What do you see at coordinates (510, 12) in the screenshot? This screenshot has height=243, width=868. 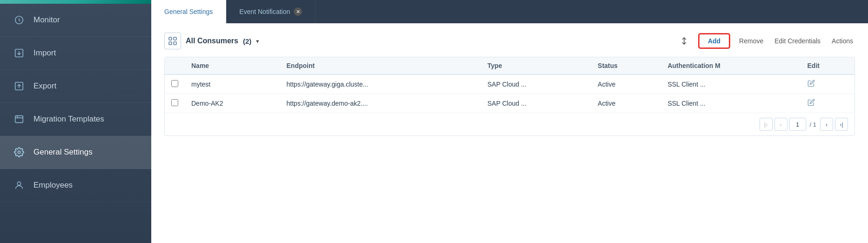 I see `tabs-bar: General Settings Event Notification ✕` at bounding box center [510, 12].